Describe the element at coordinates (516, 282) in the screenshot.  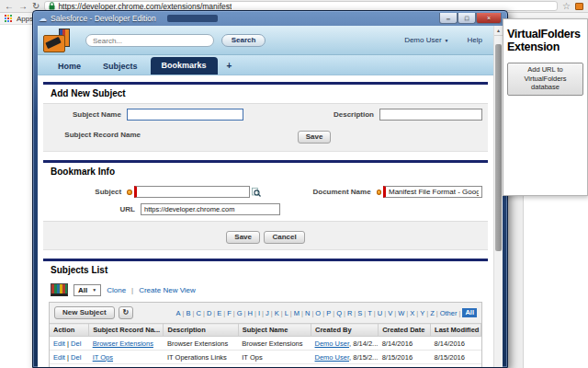
I see `page-background-strip` at that location.